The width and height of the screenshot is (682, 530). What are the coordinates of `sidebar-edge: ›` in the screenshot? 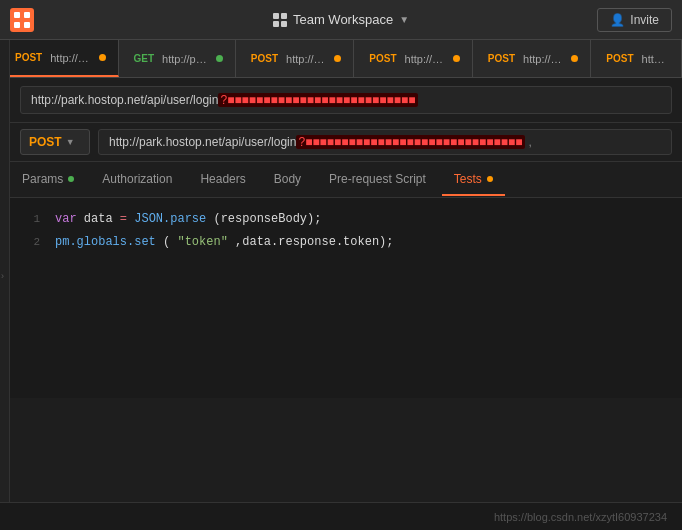 It's located at (5, 271).